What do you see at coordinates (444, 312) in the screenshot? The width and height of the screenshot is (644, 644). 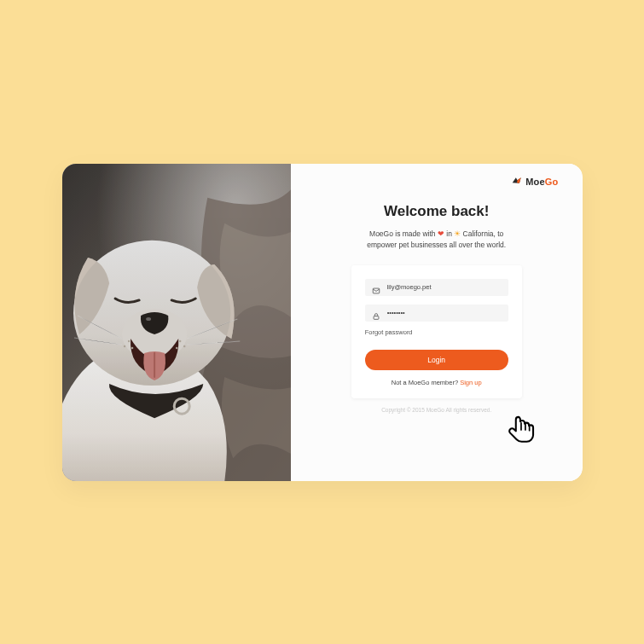 I see `password-input` at bounding box center [444, 312].